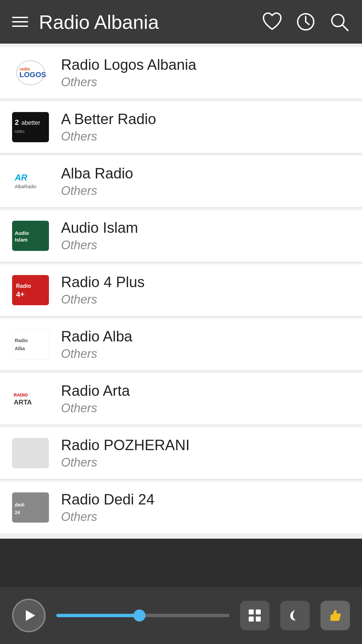 This screenshot has width=362, height=644. What do you see at coordinates (109, 127) in the screenshot?
I see `station-info: A Better Radio Others` at bounding box center [109, 127].